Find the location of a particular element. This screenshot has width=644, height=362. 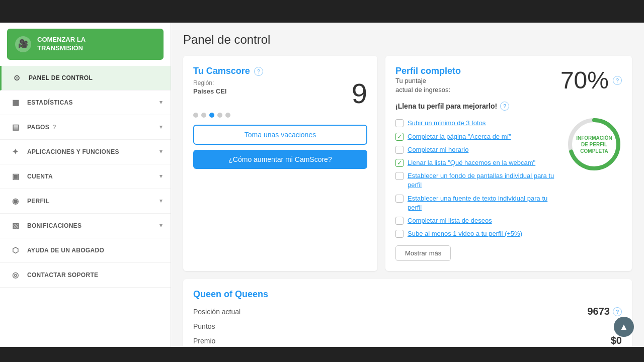

queens-stat-label: Posición actual is located at coordinates (217, 312).